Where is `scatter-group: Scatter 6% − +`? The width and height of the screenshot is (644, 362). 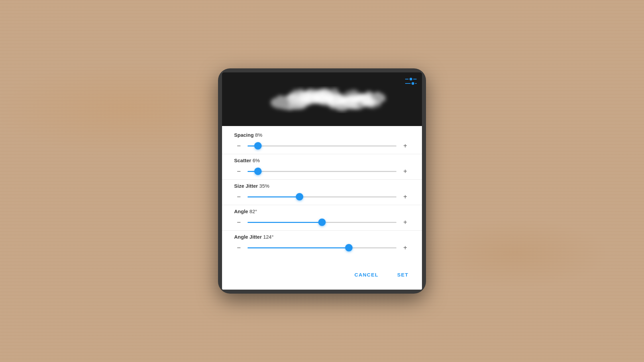
scatter-group: Scatter 6% − + is located at coordinates (322, 167).